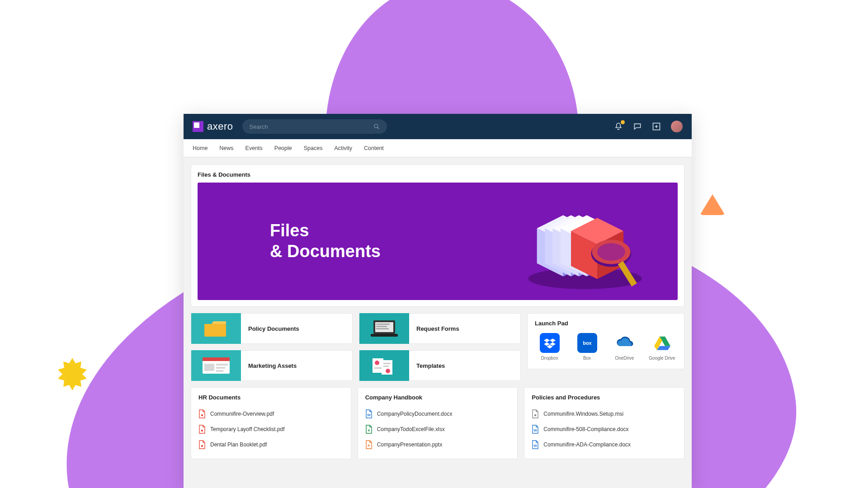  I want to click on box-icon: box, so click(587, 343).